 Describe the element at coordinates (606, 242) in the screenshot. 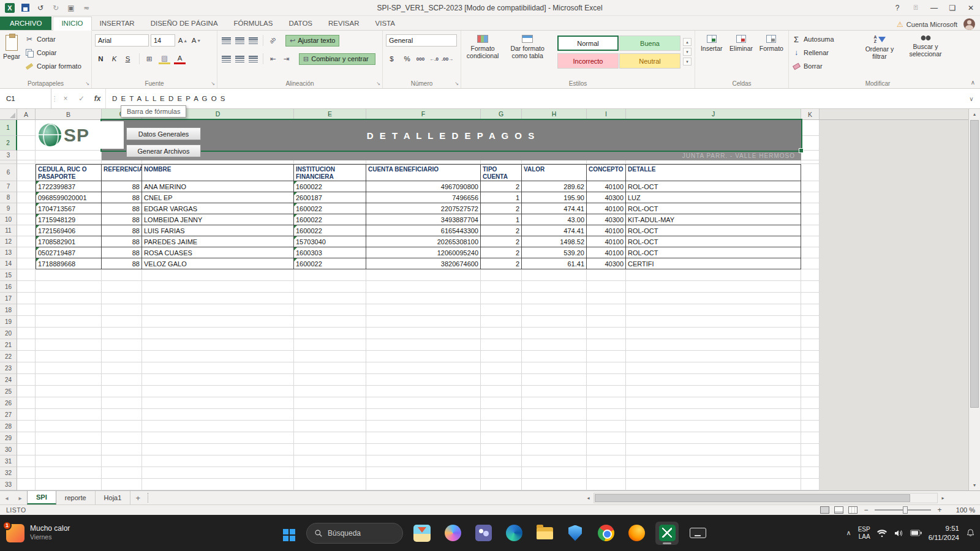

I see `cell-I12: 40100` at that location.